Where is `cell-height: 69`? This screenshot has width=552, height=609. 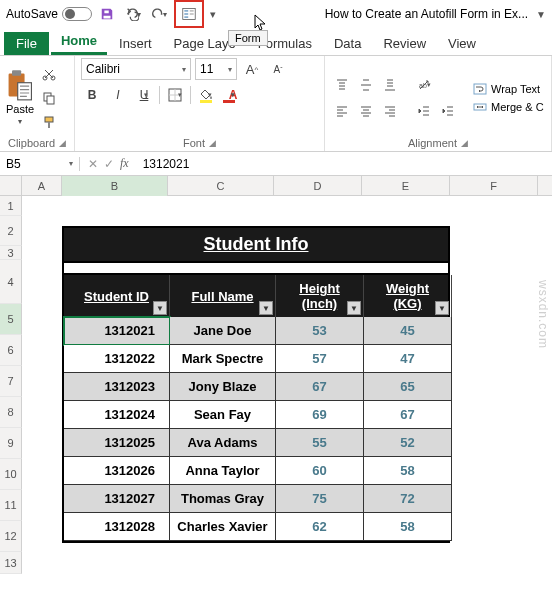 cell-height: 69 is located at coordinates (320, 415).